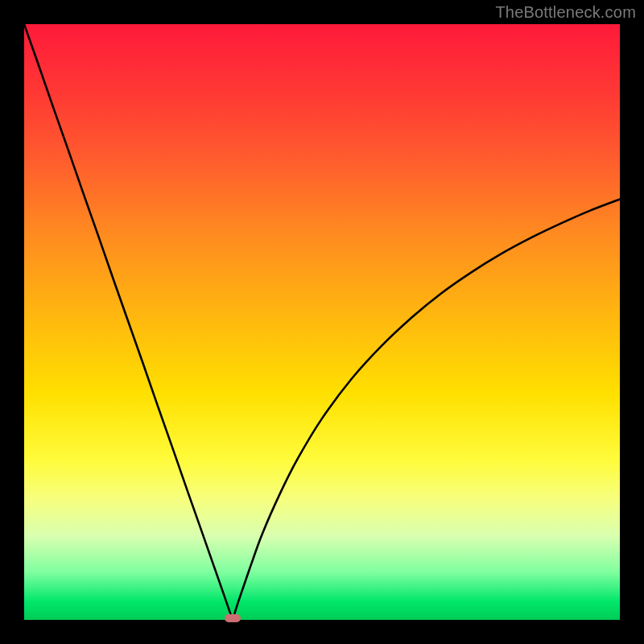 The width and height of the screenshot is (644, 644). Describe the element at coordinates (565, 13) in the screenshot. I see `watermark-label: TheBottleneck.com` at that location.